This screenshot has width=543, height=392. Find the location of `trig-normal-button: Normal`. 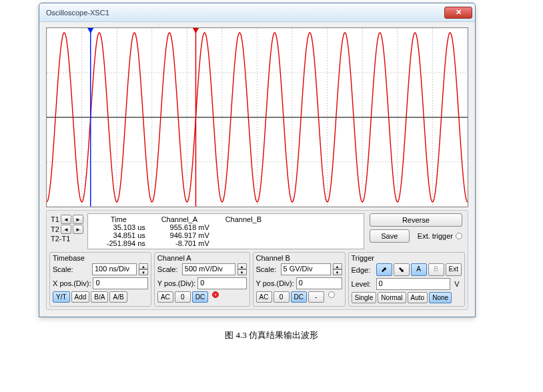

trig-normal-button: Normal is located at coordinates (392, 297).